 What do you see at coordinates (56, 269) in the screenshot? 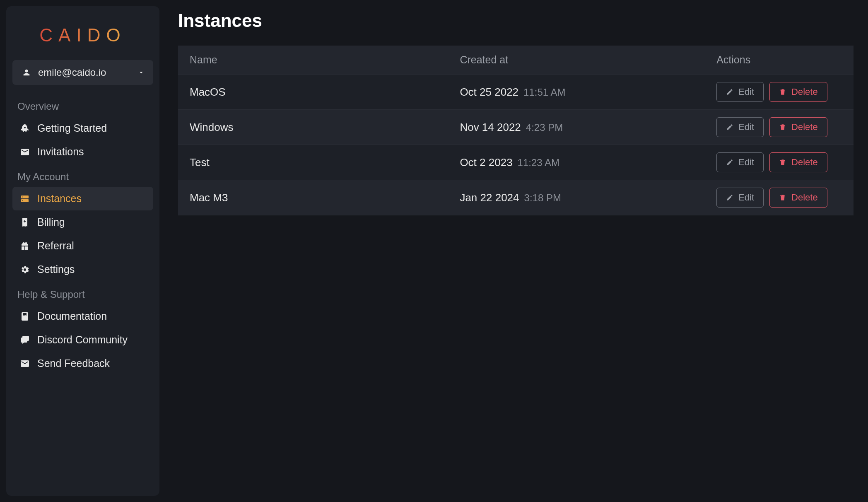
I see `sidebar-item-label: Settings` at bounding box center [56, 269].